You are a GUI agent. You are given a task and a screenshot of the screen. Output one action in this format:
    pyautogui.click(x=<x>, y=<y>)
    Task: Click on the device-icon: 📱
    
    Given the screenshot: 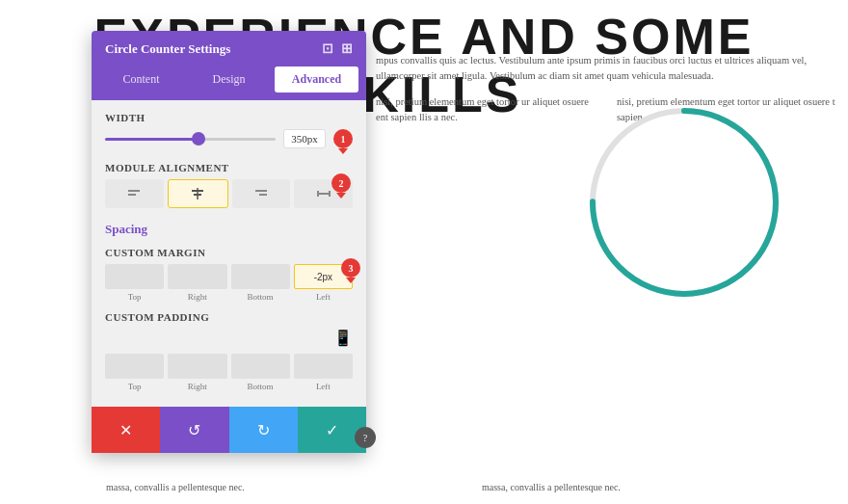 What is the action you would take?
    pyautogui.click(x=343, y=337)
    